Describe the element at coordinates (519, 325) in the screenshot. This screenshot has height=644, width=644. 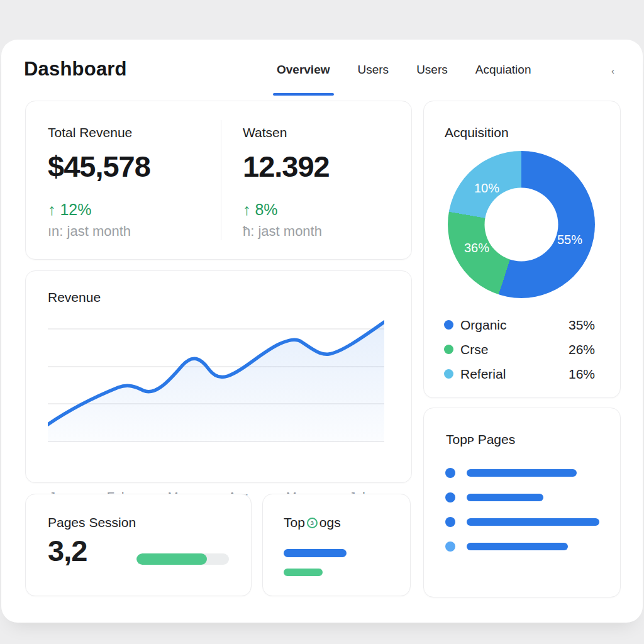
I see `legend-item-organic: Organic 35%` at that location.